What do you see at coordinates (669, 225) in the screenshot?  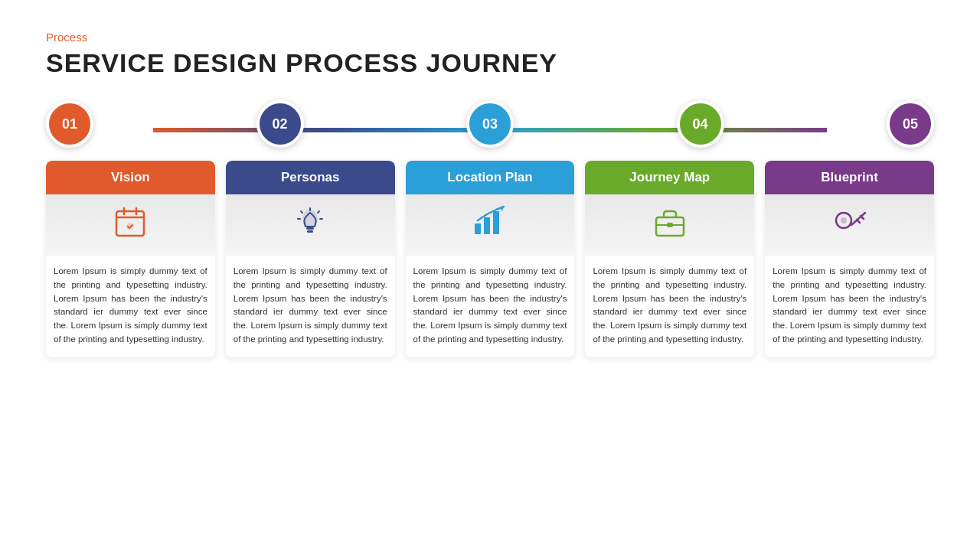 I see `card-icon-area-journey` at bounding box center [669, 225].